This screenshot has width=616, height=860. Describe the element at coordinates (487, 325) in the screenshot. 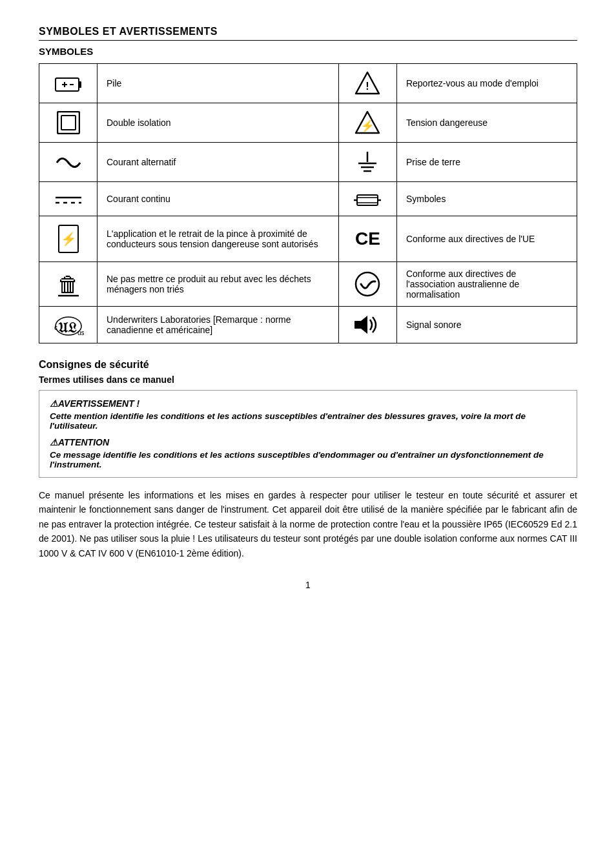

I see `label-sound: Signal sonore` at that location.